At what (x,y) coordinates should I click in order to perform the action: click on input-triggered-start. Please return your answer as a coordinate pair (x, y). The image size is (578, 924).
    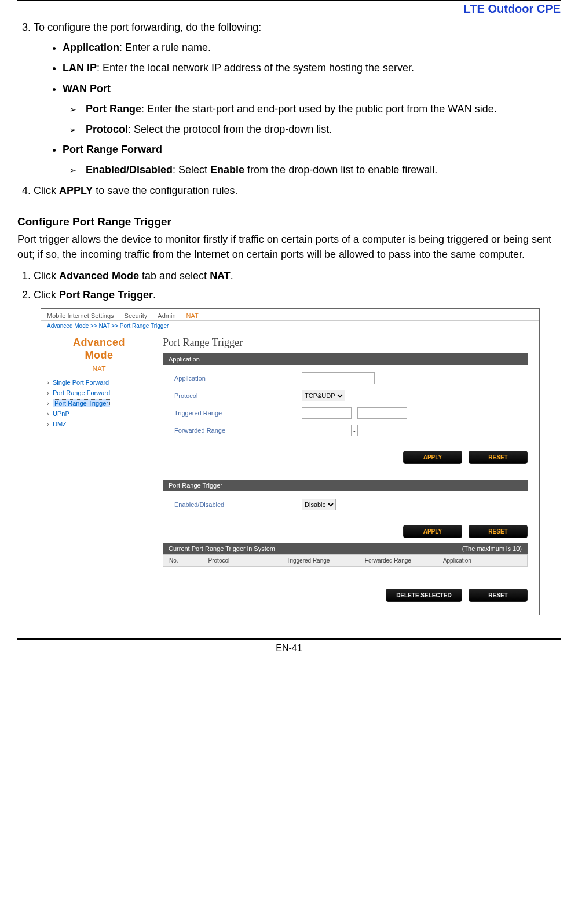
    Looking at the image, I should click on (327, 413).